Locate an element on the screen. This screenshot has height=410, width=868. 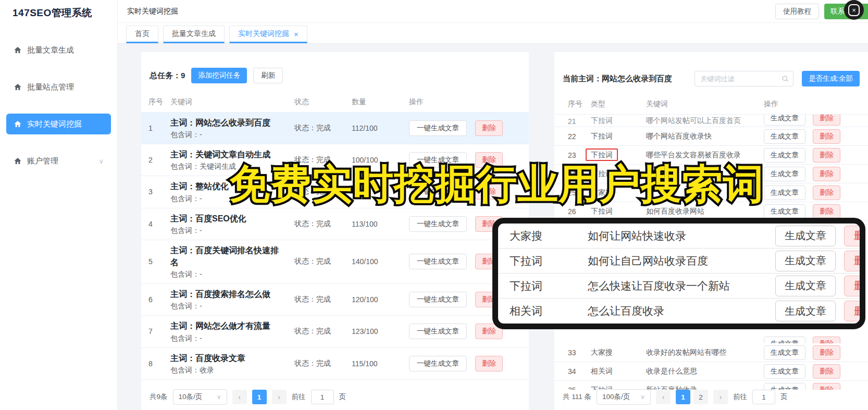
page-size-select: 100条/页 ∨ is located at coordinates (624, 397).